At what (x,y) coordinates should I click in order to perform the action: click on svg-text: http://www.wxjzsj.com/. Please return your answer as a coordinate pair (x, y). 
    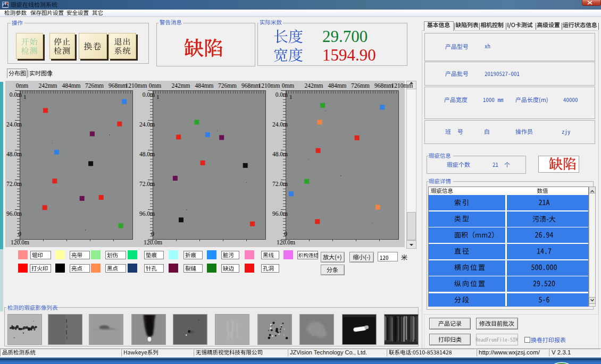
    Looking at the image, I should click on (510, 352).